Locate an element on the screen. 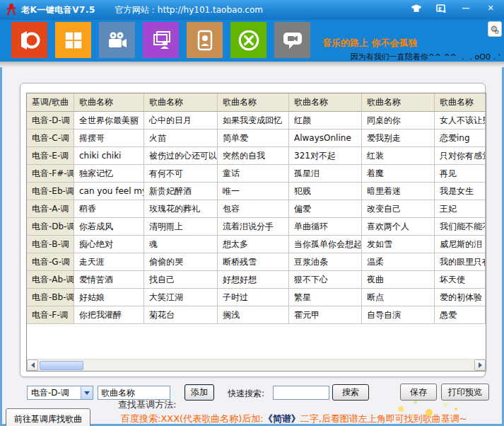 Image resolution: width=504 pixels, height=426 pixels. scroll-right-button is located at coordinates (480, 365).